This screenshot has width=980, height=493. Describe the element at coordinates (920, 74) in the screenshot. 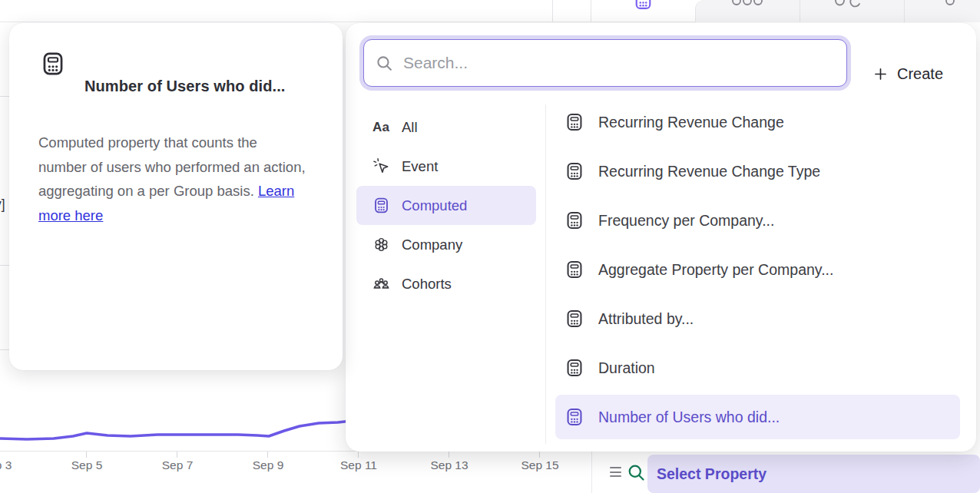

I see `create-button-label: Create` at that location.